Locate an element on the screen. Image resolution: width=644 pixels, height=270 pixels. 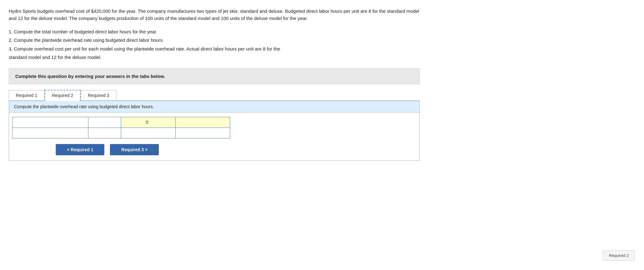
zero-value: 0 is located at coordinates (147, 122).